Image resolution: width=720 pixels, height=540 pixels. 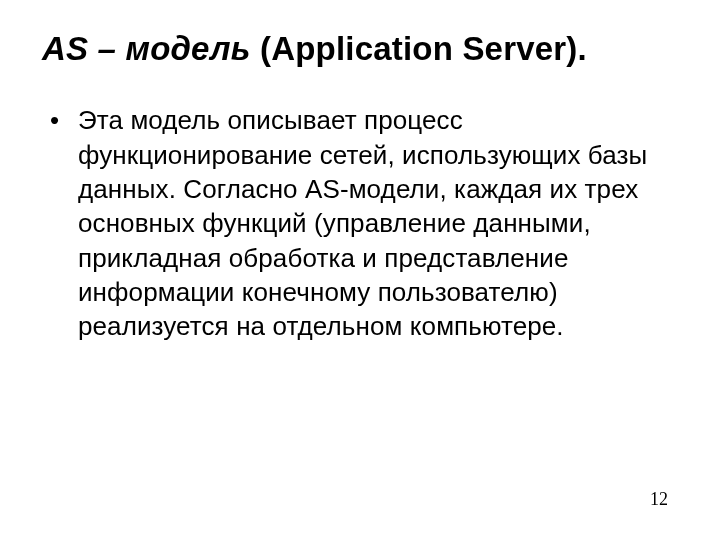 I want to click on page-number: 12, so click(x=659, y=500).